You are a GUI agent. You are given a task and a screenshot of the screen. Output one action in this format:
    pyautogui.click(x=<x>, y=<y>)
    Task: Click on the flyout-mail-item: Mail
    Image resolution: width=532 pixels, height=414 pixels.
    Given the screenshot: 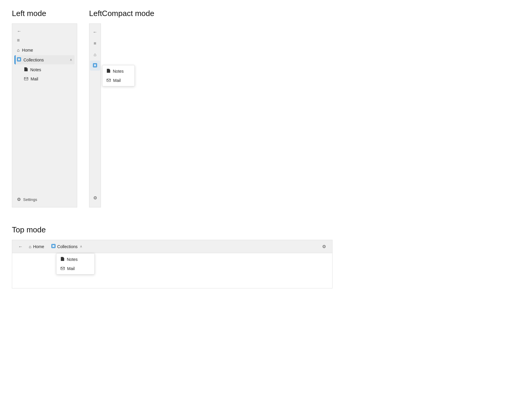 What is the action you would take?
    pyautogui.click(x=118, y=80)
    